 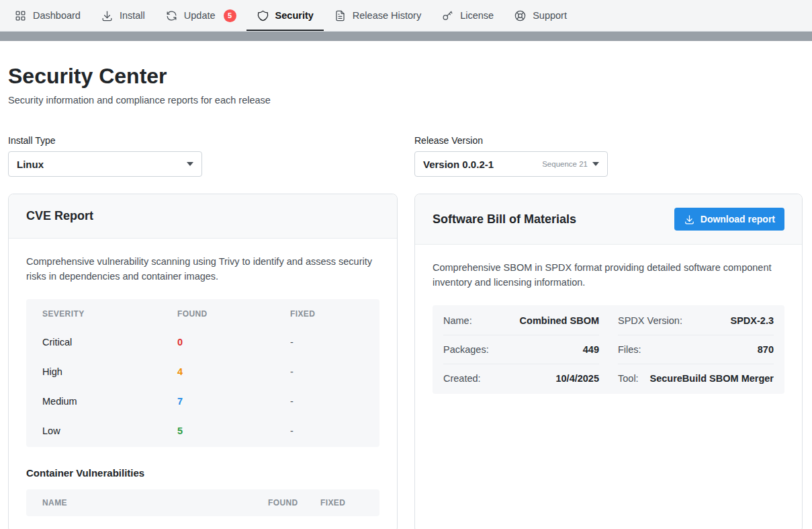 I want to click on detail-value: SPDX-2.3, so click(x=752, y=321).